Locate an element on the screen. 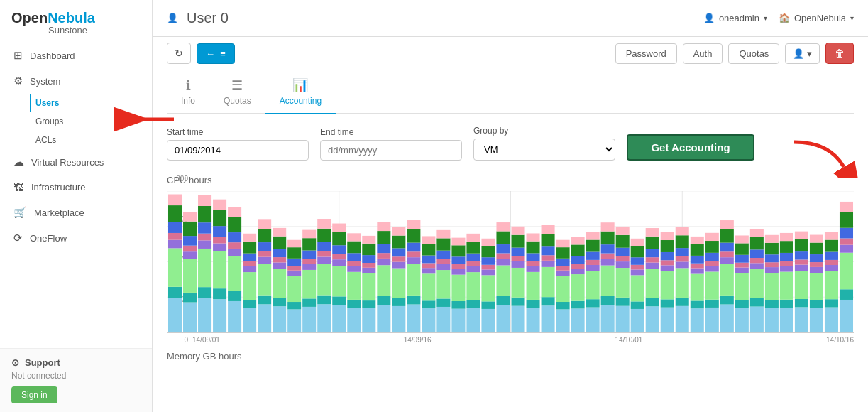 Image resolution: width=868 pixels, height=412 pixels. sidebar-item-infrastructure: 🏗 Infrastructure is located at coordinates (76, 188).